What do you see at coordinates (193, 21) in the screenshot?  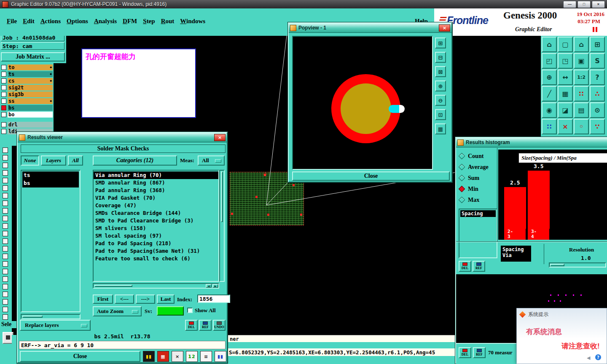 I see `menu-windows: Windows` at bounding box center [193, 21].